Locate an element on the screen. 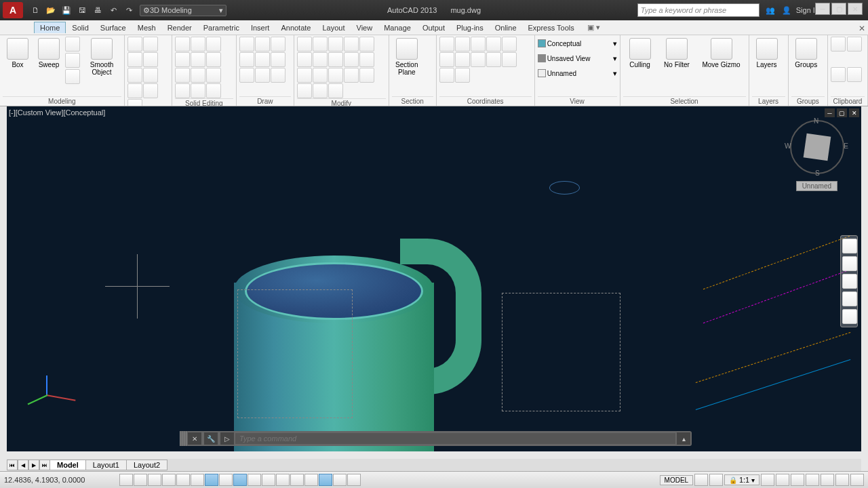 This screenshot has height=488, width=868. tab-manage: Manage is located at coordinates (397, 28).